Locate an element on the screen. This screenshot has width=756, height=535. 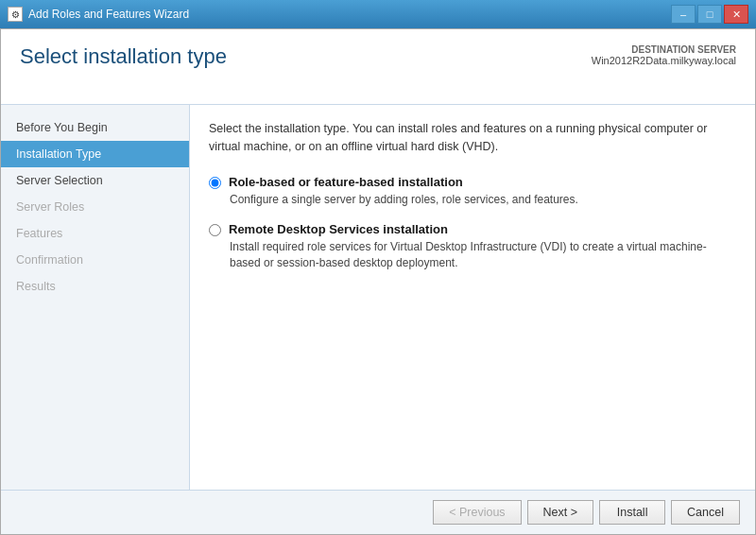
sidebar-item-server-roles: Server Roles is located at coordinates (94, 207).